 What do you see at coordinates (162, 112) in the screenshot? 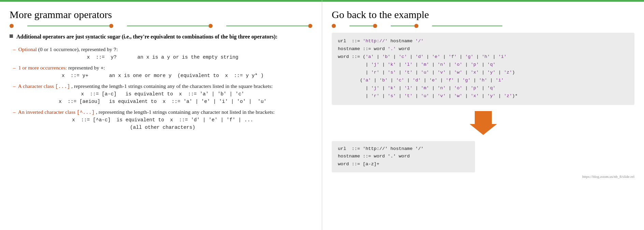
I see `inverted-char-class-heading: – An inverted character class [^...] , r…` at bounding box center [162, 112].